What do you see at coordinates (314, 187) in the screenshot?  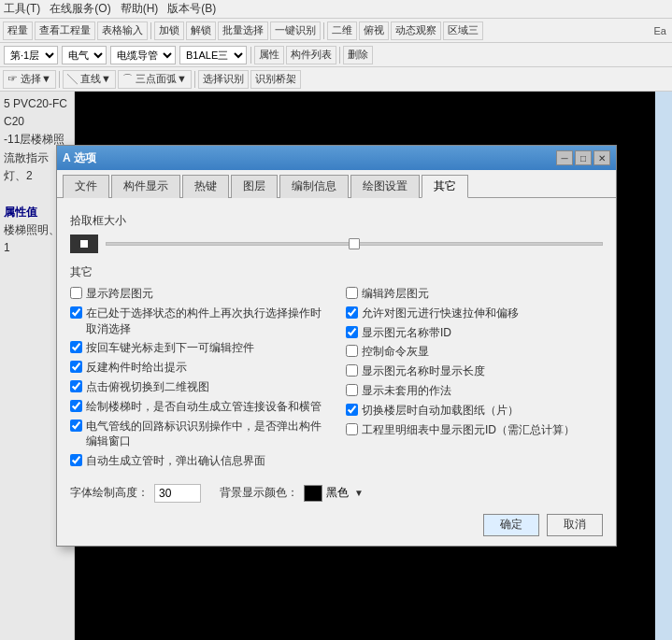 I see `tab-edit-info: 编制信息` at bounding box center [314, 187].